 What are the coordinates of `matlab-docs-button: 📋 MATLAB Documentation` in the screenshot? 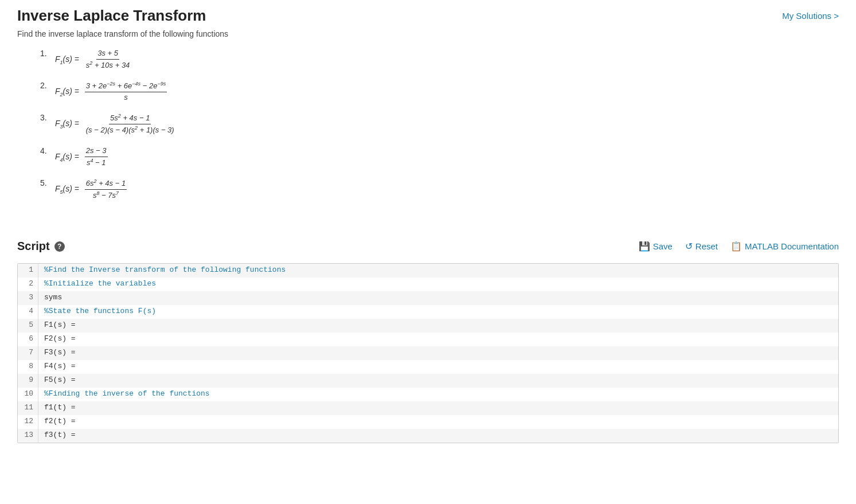 It's located at (784, 247).